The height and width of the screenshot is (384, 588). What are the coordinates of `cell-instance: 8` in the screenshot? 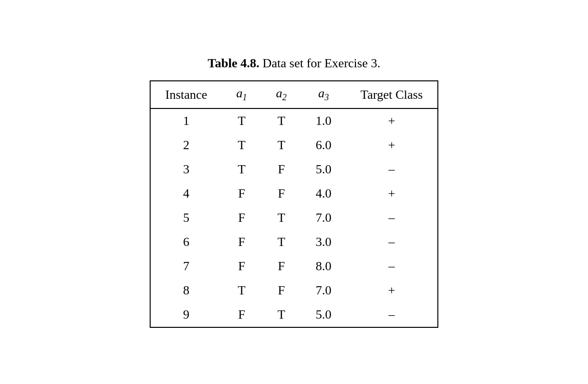 It's located at (186, 291).